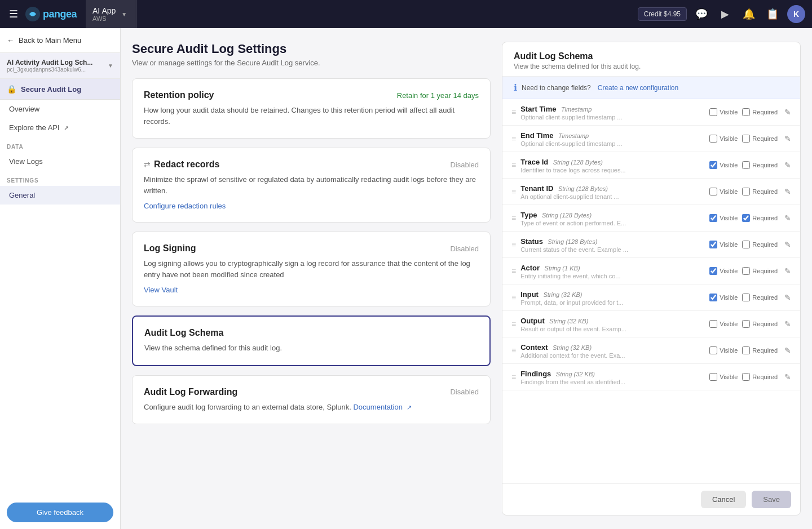  Describe the element at coordinates (185, 206) in the screenshot. I see `configure-redaction-link: Configure redaction rules` at that location.